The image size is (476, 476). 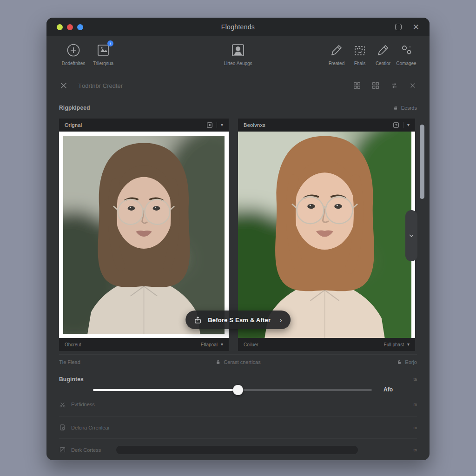 What do you see at coordinates (209, 345) in the screenshot?
I see `footer-dropdown-value: Etlapoal` at bounding box center [209, 345].